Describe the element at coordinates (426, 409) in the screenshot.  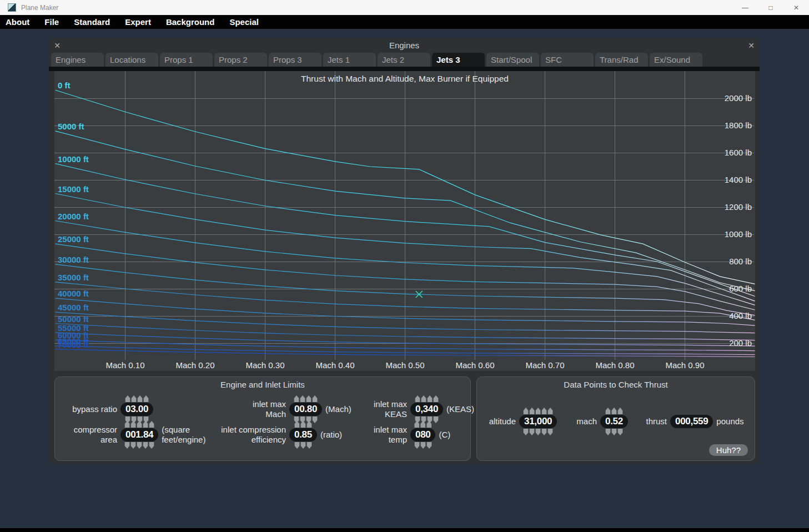
I see `inlet-max-keas-value: 0,340` at that location.